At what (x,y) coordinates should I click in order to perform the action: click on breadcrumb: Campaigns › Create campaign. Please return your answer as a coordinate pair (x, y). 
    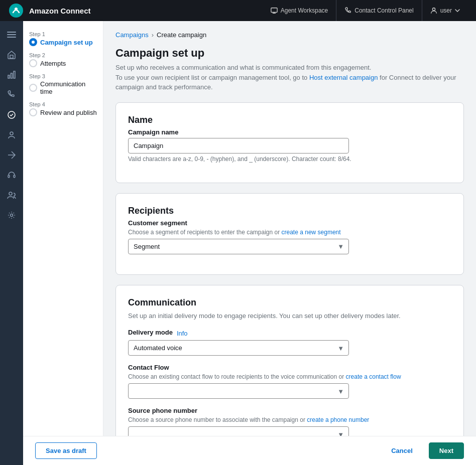
    Looking at the image, I should click on (290, 35).